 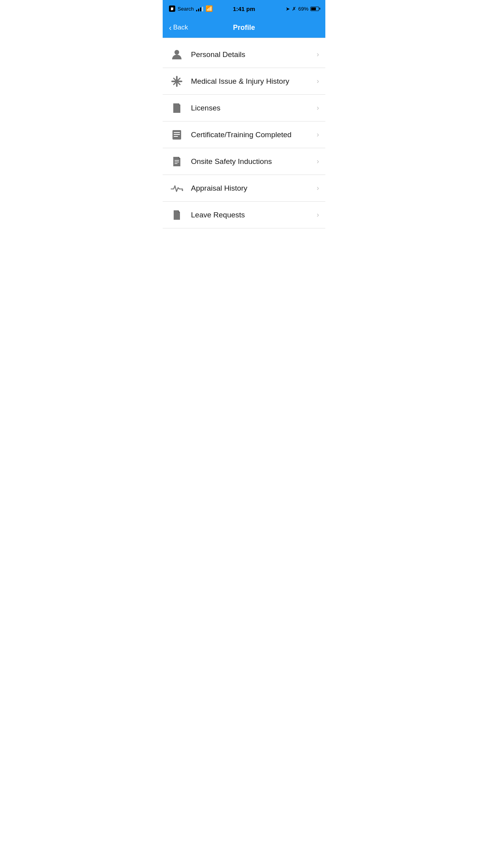 What do you see at coordinates (171, 28) in the screenshot?
I see `back-chevron-icon: ‹` at bounding box center [171, 28].